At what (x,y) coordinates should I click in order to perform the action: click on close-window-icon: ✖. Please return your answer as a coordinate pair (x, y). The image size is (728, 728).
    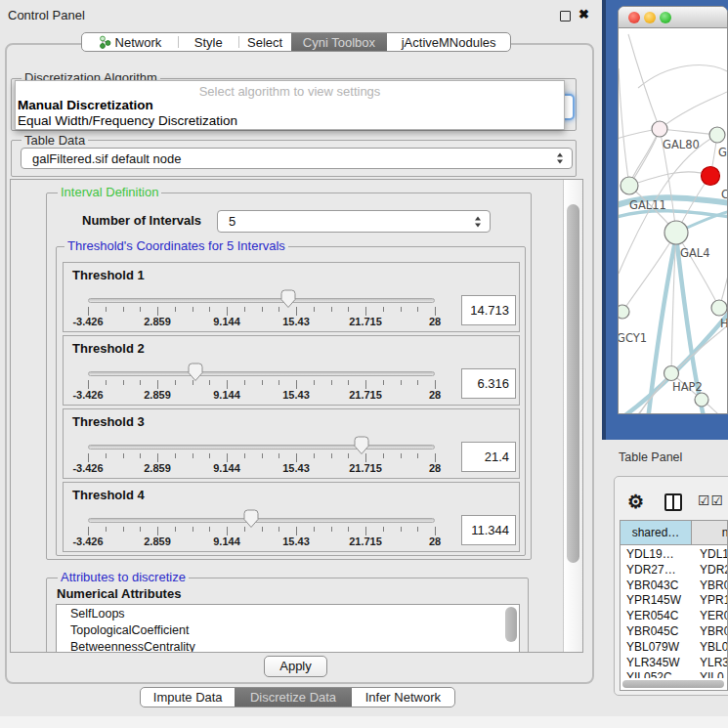
    Looking at the image, I should click on (584, 14).